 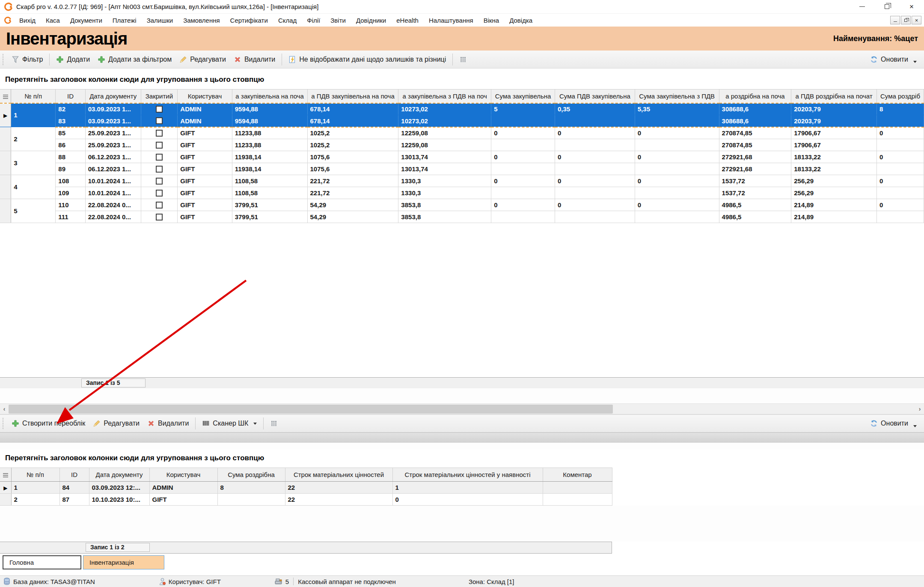 What do you see at coordinates (834, 145) in the screenshot?
I see `cell: 17906,67` at bounding box center [834, 145].